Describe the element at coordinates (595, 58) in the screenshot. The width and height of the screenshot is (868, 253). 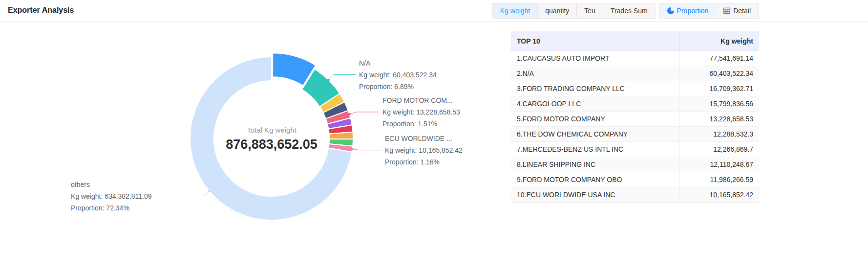
I see `exporter-name-cell: 1.CAUCASUS AUTO IMPORT` at that location.